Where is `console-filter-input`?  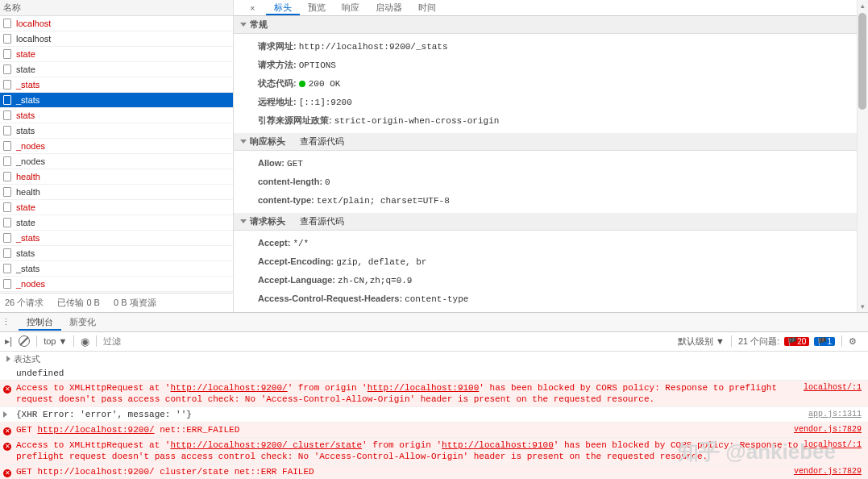
console-filter-input is located at coordinates (387, 341).